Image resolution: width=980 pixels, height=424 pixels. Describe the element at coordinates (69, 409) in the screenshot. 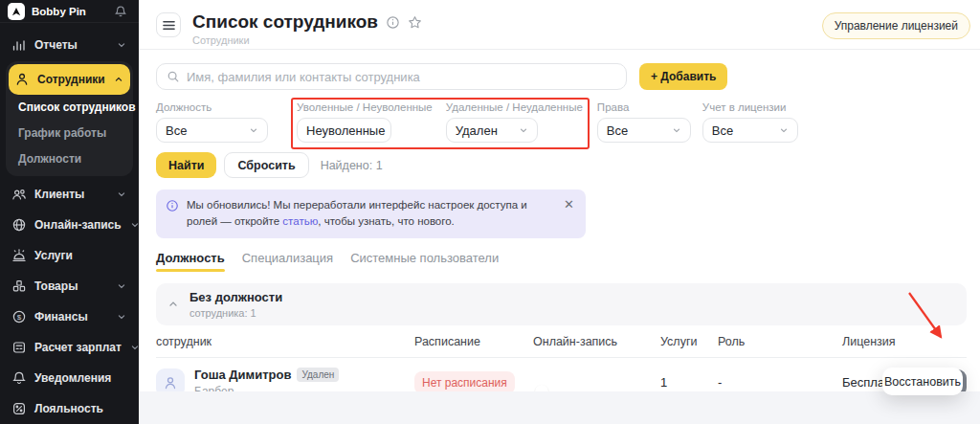

I see `sidebar-item-label: Лояльность` at that location.